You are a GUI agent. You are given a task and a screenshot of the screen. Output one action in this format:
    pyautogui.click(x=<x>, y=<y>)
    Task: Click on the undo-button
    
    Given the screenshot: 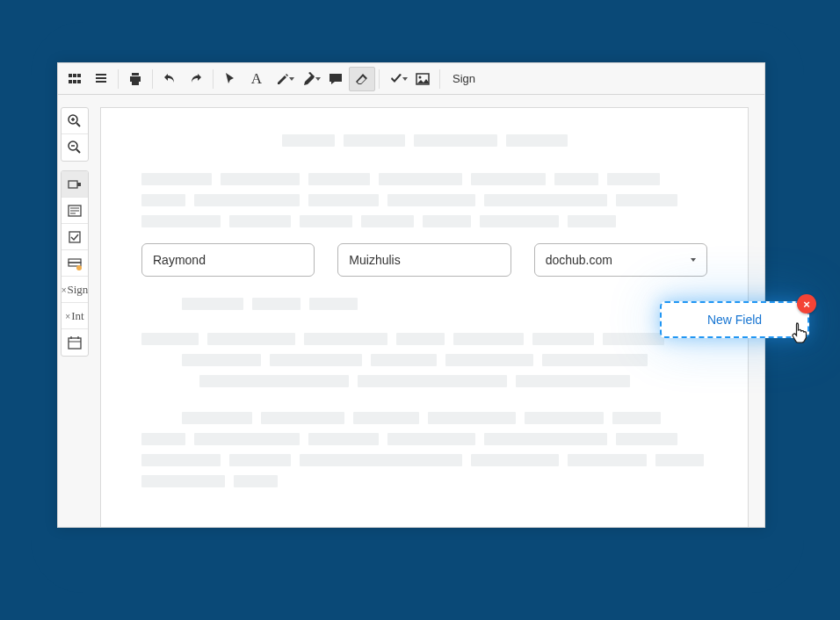 What is the action you would take?
    pyautogui.click(x=170, y=79)
    